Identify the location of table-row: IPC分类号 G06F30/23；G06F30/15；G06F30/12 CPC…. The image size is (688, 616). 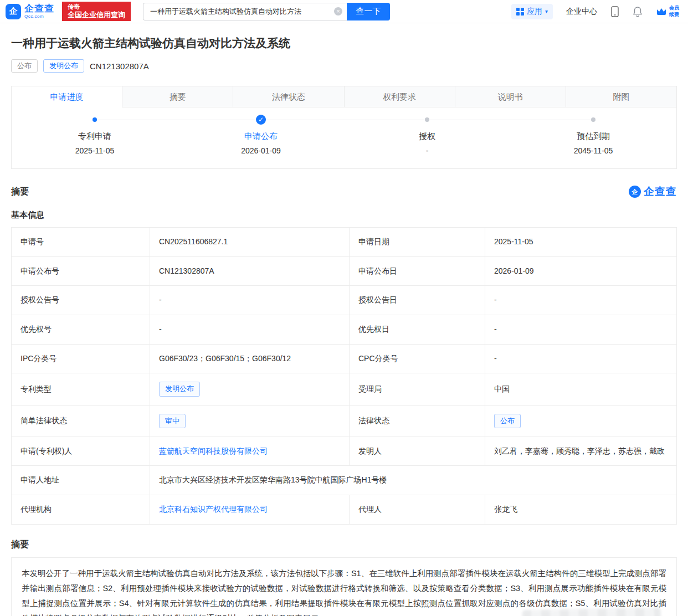
(345, 359).